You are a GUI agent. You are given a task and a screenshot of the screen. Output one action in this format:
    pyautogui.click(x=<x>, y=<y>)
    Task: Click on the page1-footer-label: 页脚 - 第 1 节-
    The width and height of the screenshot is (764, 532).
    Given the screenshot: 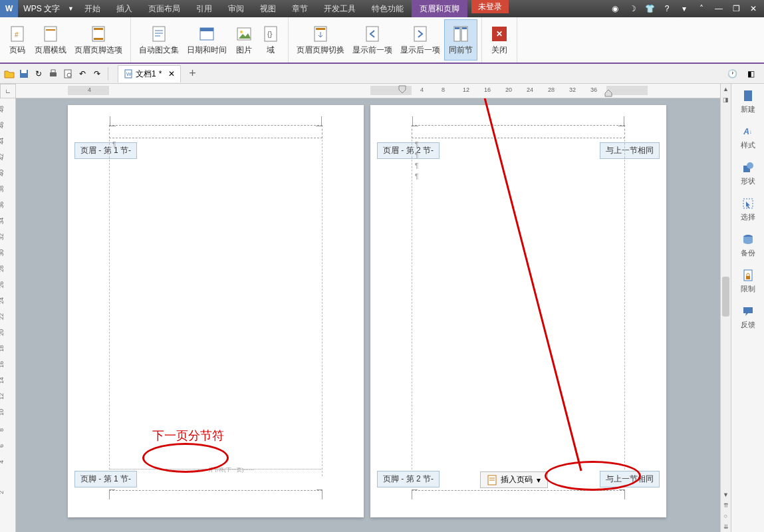 What is the action you would take?
    pyautogui.click(x=106, y=479)
    